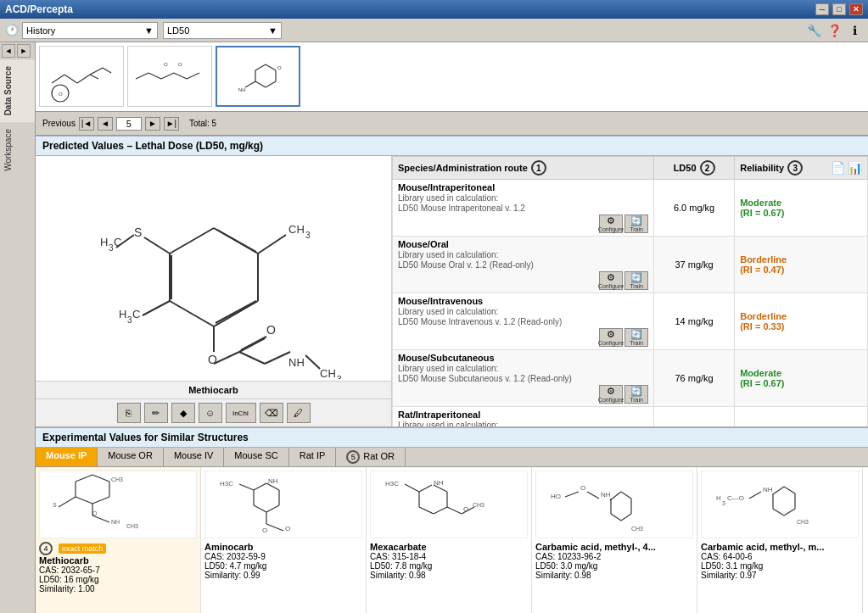 This screenshot has height=613, width=868. I want to click on copy-structure-btn: ⎘, so click(129, 413).